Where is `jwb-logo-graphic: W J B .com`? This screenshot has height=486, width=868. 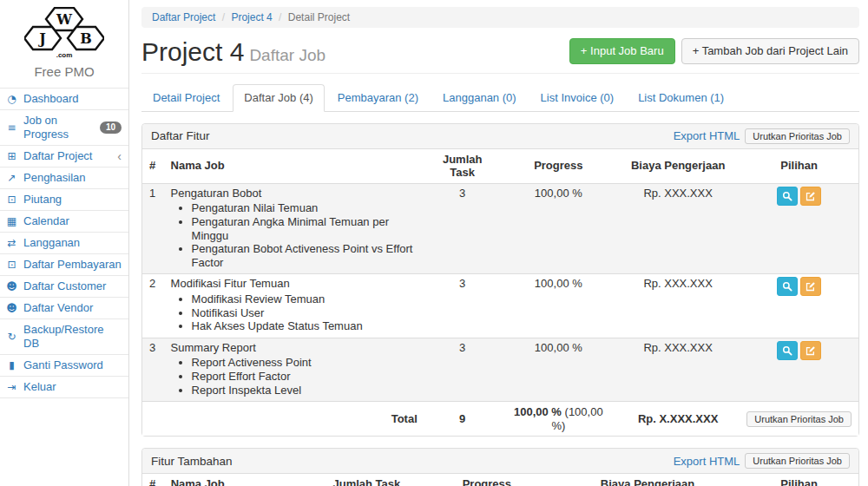
jwb-logo-graphic: W J B .com is located at coordinates (64, 34).